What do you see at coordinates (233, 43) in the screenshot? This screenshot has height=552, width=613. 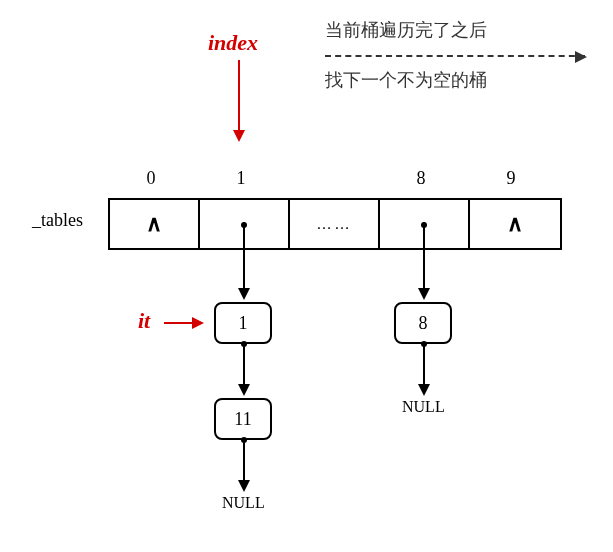 I see `label-index: index` at bounding box center [233, 43].